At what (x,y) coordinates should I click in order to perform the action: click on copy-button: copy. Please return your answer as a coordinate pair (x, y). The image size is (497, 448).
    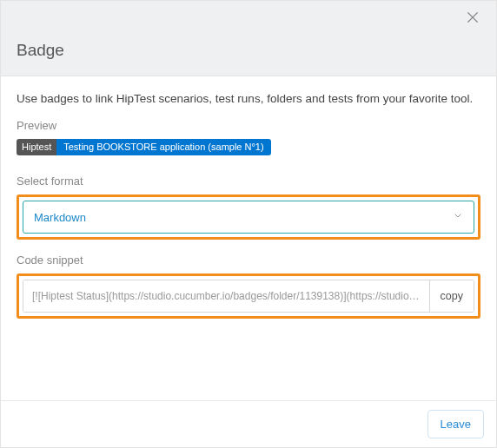
    Looking at the image, I should click on (452, 296).